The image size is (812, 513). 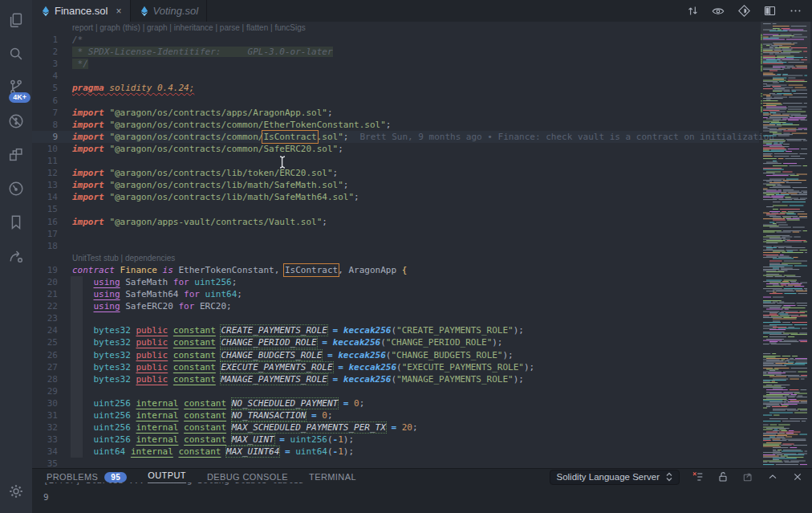 What do you see at coordinates (45, 209) in the screenshot?
I see `line-number: 15` at bounding box center [45, 209].